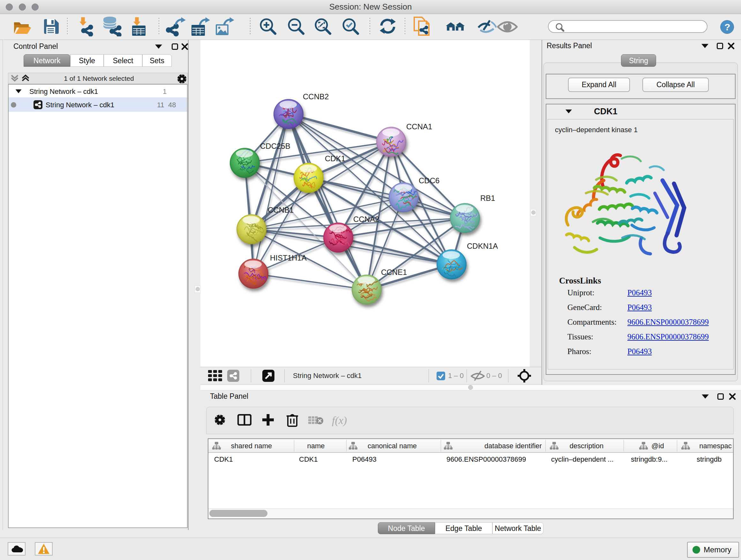 This screenshot has width=741, height=560. What do you see at coordinates (488, 198) in the screenshot?
I see `svg-text: RB1` at bounding box center [488, 198].